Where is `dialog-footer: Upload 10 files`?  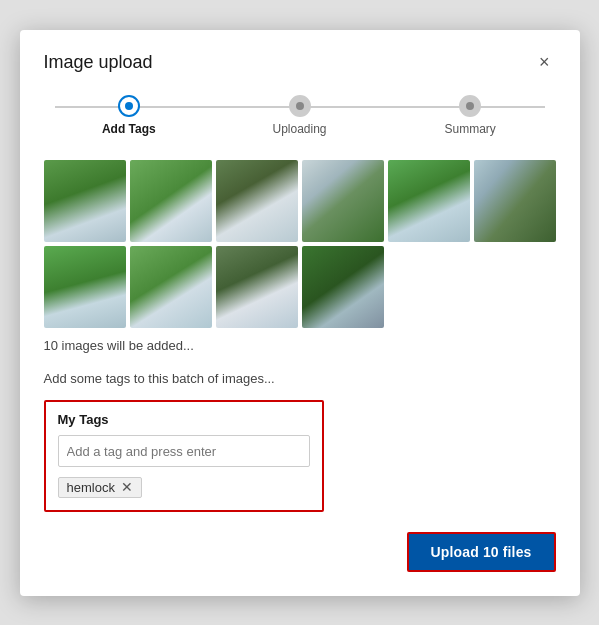
dialog-footer: Upload 10 files is located at coordinates (300, 552).